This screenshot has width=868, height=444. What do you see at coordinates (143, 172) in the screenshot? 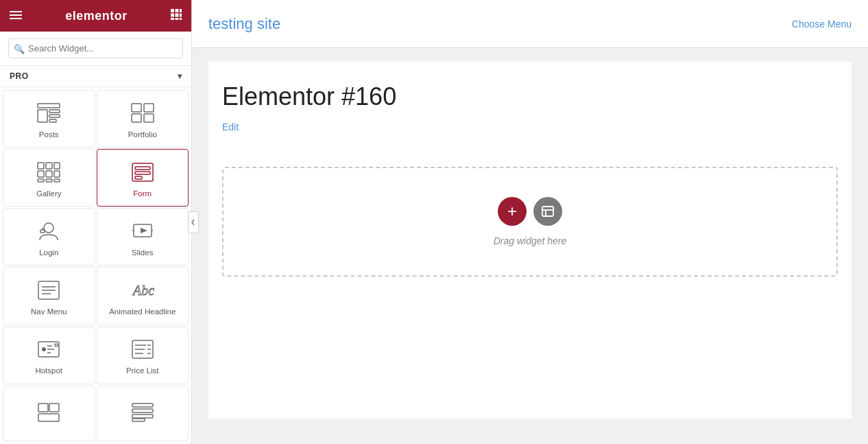
I see `form-icon` at bounding box center [143, 172].